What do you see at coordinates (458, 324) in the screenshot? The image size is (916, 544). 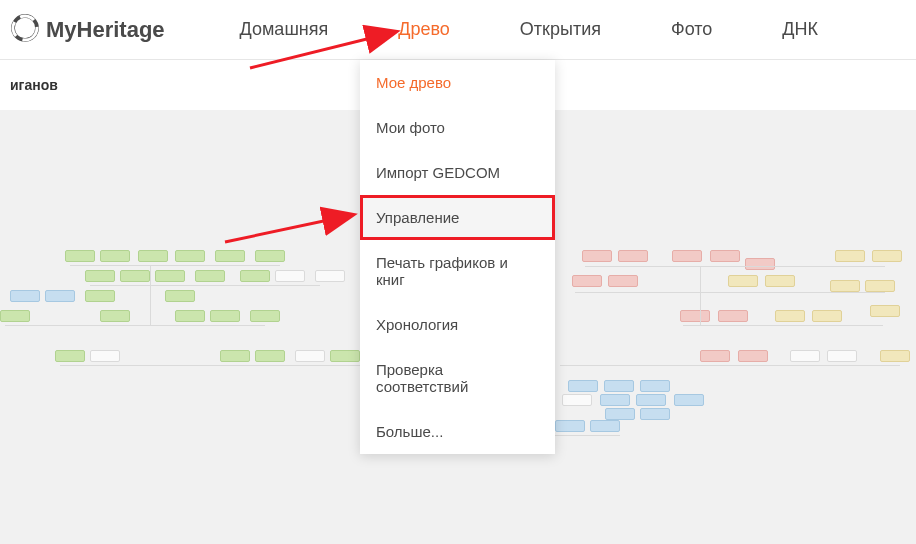 I see `dropdown-timeline: Хронология` at bounding box center [458, 324].